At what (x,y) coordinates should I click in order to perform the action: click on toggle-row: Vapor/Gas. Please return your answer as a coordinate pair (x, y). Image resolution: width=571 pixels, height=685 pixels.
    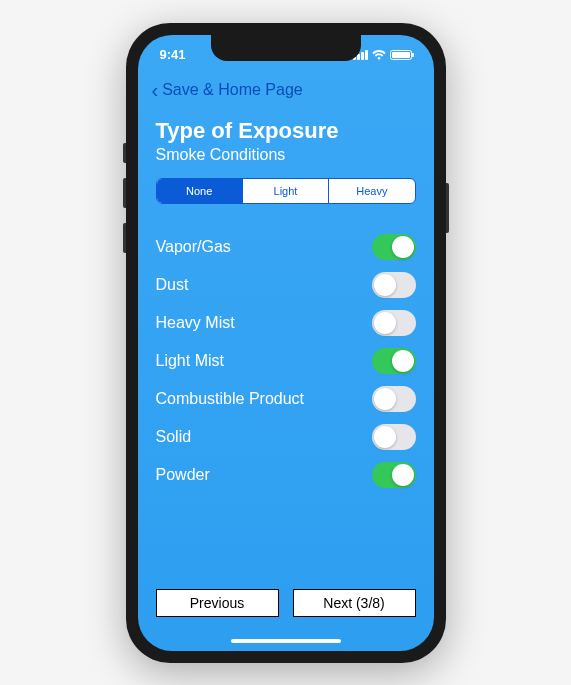
    Looking at the image, I should click on (286, 247).